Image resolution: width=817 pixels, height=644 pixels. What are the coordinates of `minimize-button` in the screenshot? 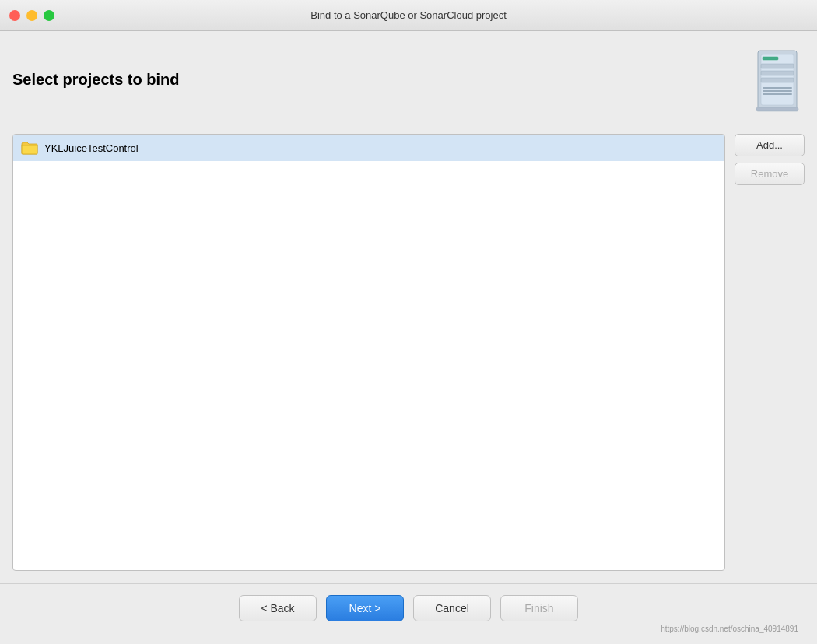 It's located at (32, 16).